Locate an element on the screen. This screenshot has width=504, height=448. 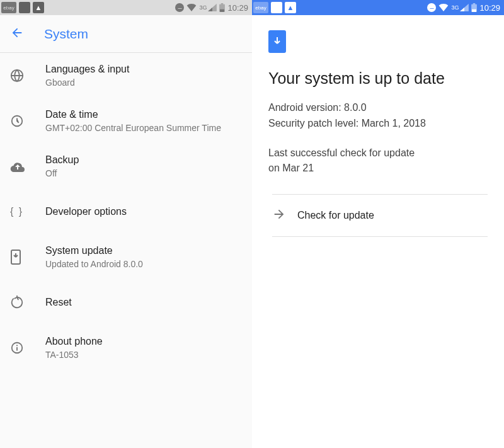
row-subtitle: Updated to Android 8.0.0 is located at coordinates (144, 265).